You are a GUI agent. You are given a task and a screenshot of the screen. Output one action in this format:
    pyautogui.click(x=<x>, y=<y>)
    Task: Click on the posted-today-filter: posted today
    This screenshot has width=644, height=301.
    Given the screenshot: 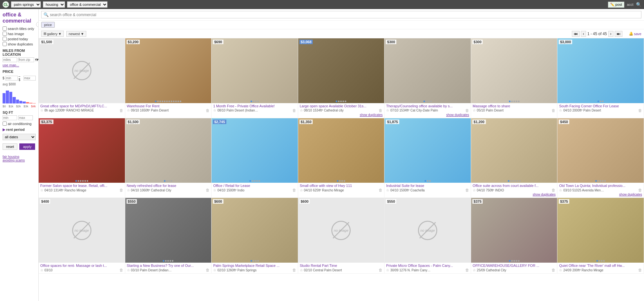 What is the action you would take?
    pyautogui.click(x=19, y=39)
    